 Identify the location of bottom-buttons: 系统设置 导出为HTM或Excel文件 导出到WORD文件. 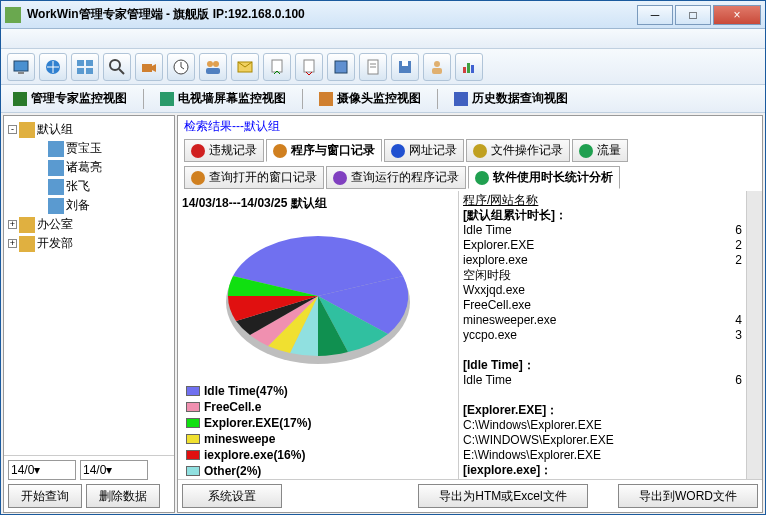
(470, 496).